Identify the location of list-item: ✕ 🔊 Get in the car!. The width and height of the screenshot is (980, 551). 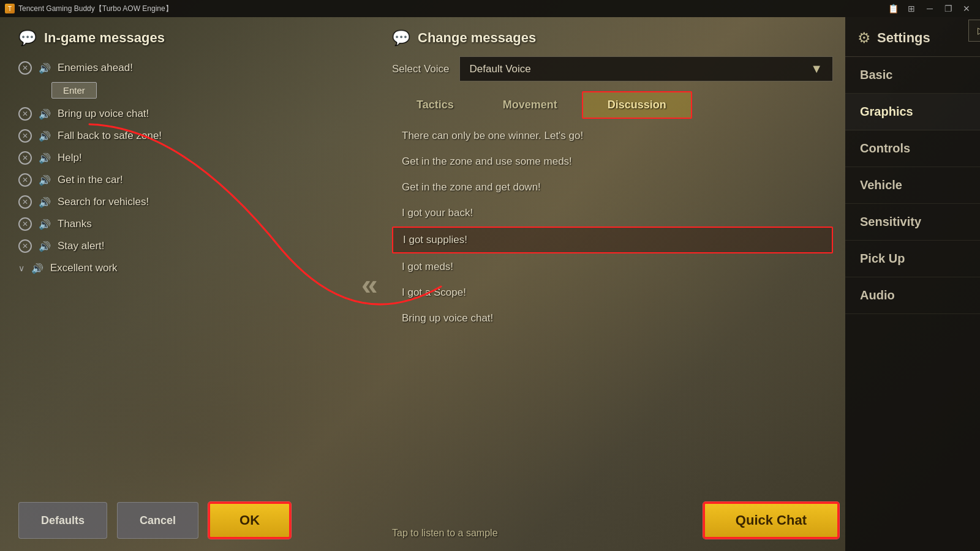
(193, 180).